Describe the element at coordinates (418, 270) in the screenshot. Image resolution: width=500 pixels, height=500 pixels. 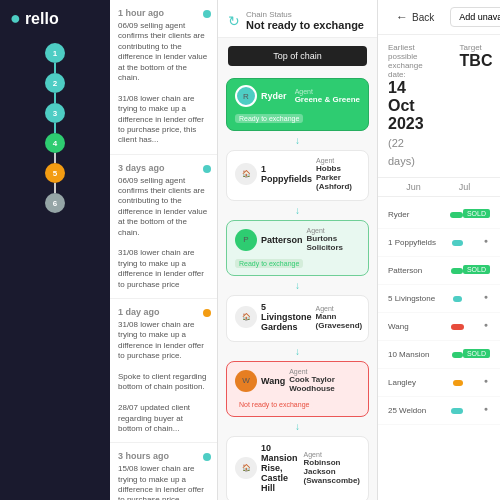
I see `timeline-name-patterson: Patterson` at that location.